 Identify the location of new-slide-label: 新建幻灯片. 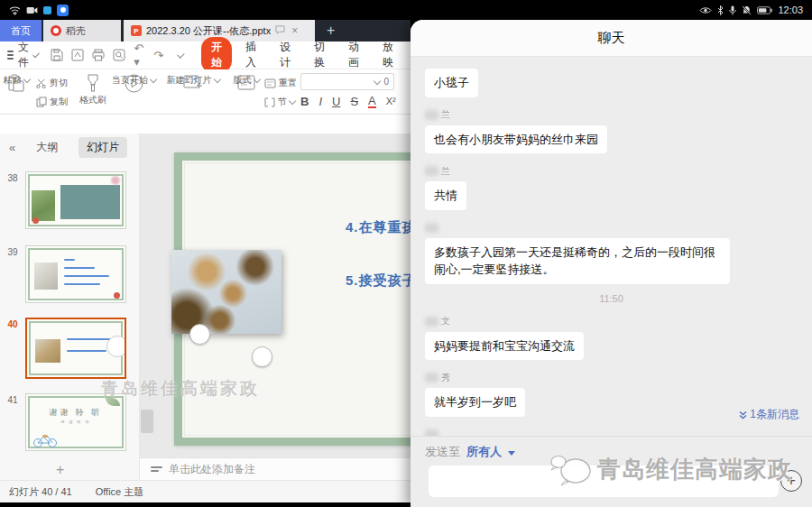
(189, 80).